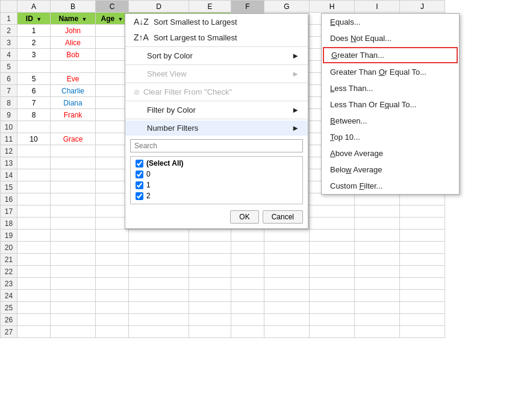  What do you see at coordinates (223, 296) in the screenshot?
I see `table-row: 24` at bounding box center [223, 296].